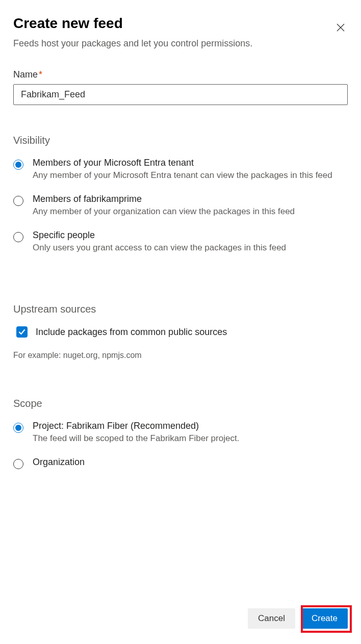 Image resolution: width=361 pixels, height=644 pixels. I want to click on scope-section-title: Scope, so click(181, 404).